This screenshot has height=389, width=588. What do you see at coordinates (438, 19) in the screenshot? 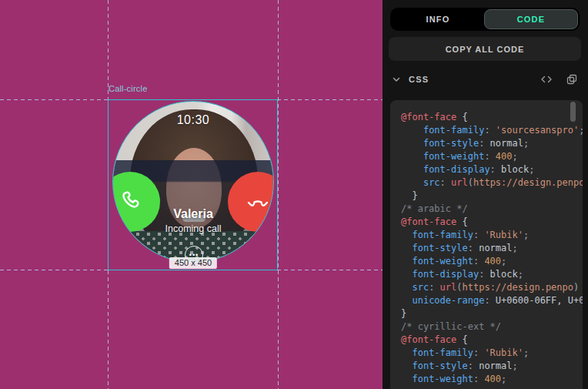
I see `tab-info: INFO` at bounding box center [438, 19].